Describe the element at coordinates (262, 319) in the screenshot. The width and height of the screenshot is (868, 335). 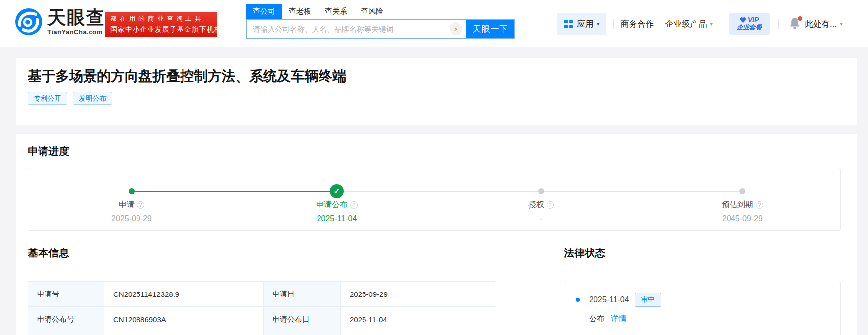
I see `table-row: 申请公布号 CN120886903A 申请公布日 2025-11-04` at that location.